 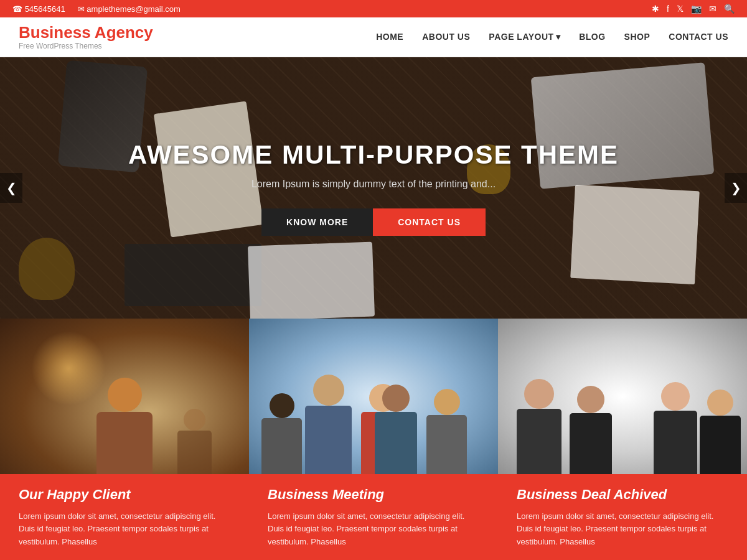 What do you see at coordinates (374, 155) in the screenshot?
I see `hero-title: AWESOME MULTI-PURPOSE THEME` at bounding box center [374, 155].